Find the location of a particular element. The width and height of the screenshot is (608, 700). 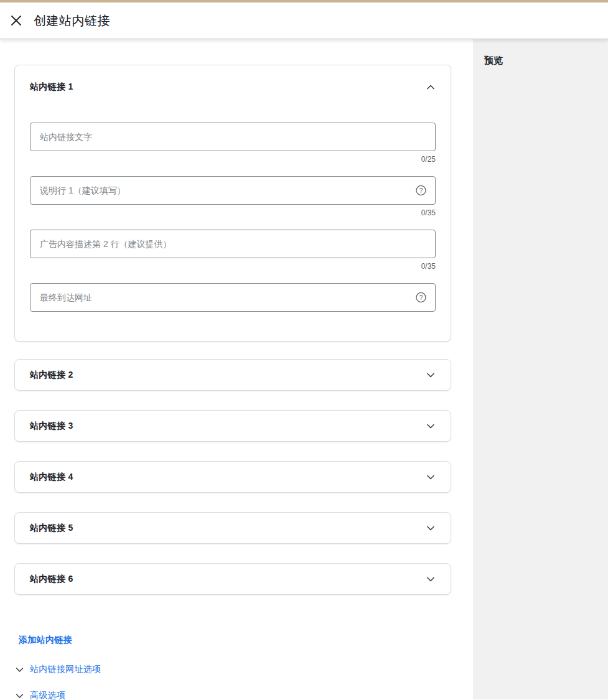

final-url-input is located at coordinates (233, 297).